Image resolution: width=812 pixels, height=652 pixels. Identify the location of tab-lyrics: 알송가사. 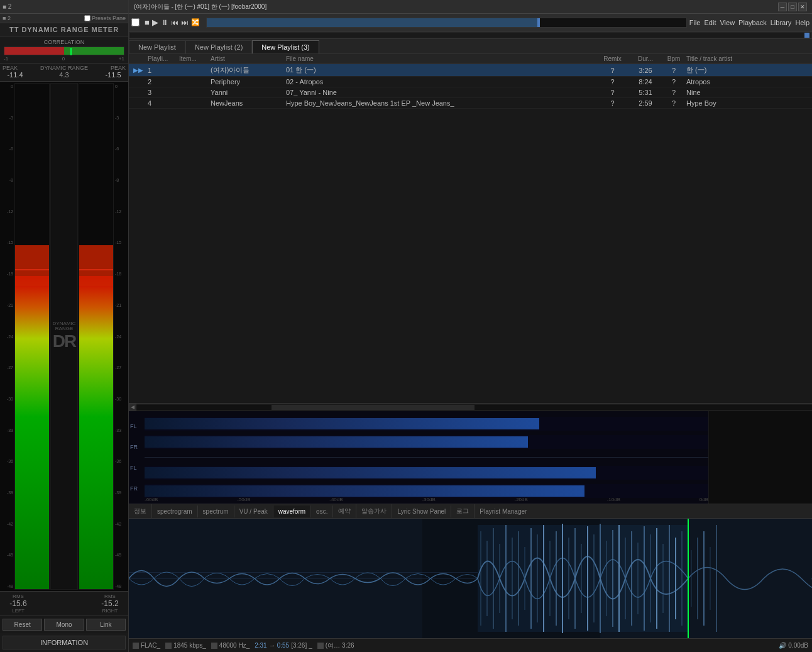
(375, 511).